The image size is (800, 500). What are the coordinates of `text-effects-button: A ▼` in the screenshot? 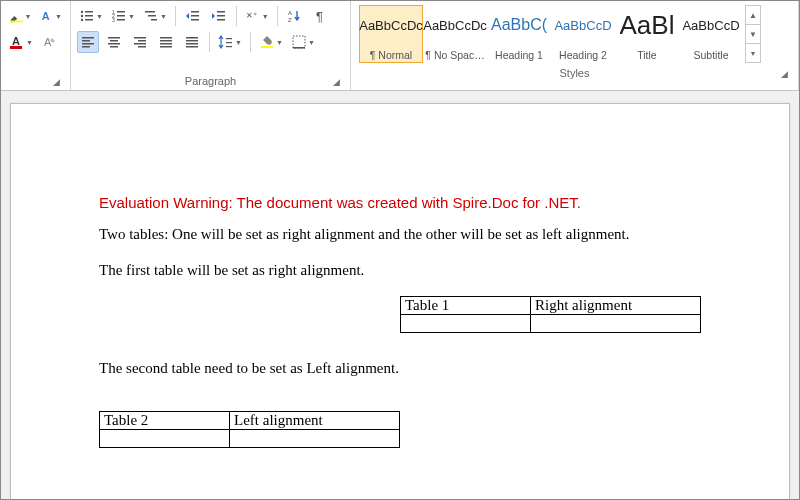 It's located at (52, 16).